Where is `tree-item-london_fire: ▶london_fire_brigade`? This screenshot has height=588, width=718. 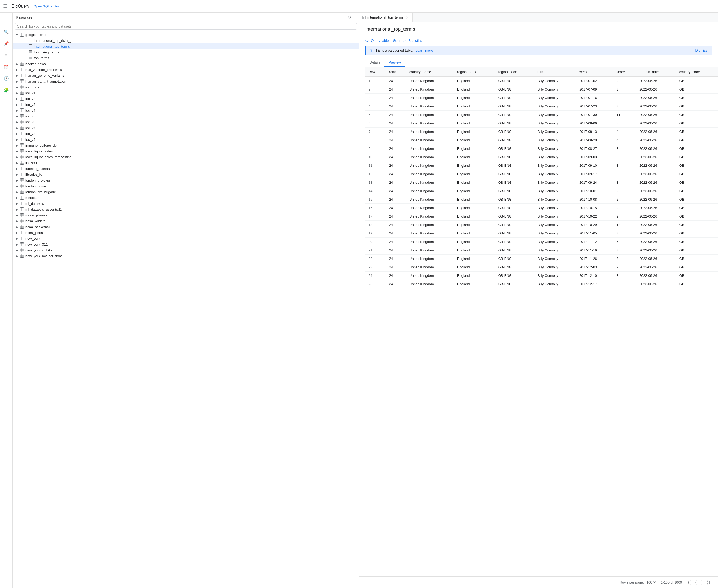 tree-item-london_fire: ▶london_fire_brigade is located at coordinates (186, 192).